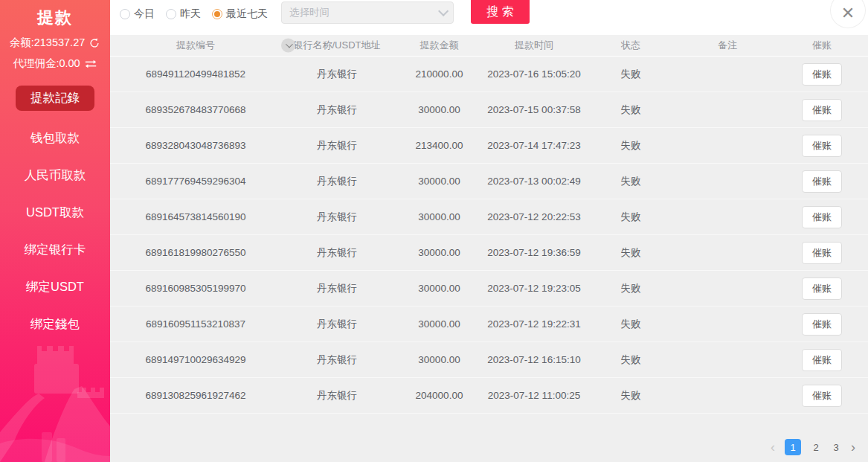  I want to click on sidebar-item-bind-wallet: 绑定錢包, so click(55, 324).